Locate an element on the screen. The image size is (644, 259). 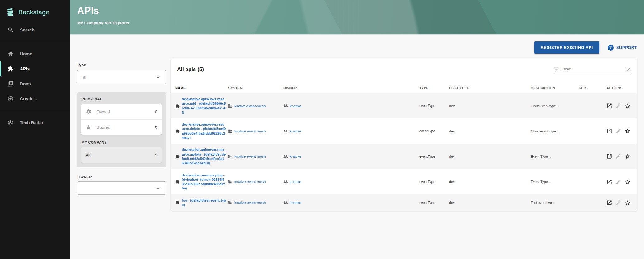
name-cell: dev.knative.apiserver.resource.update - … is located at coordinates (202, 156).